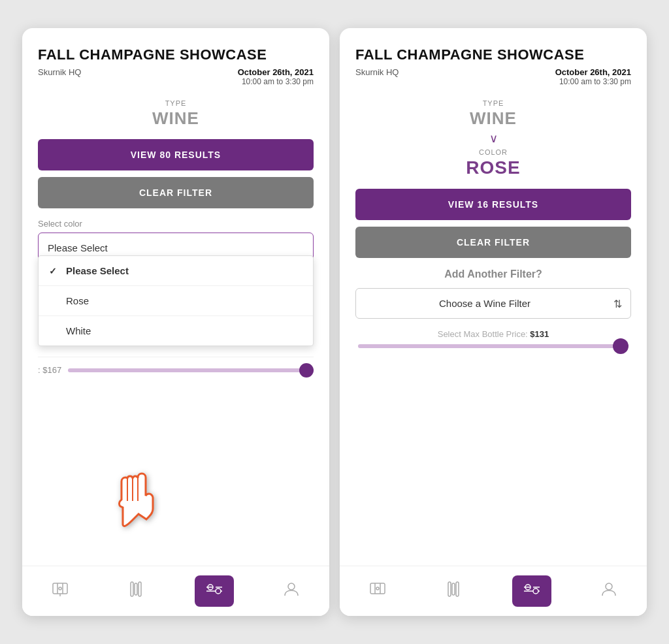 This screenshot has height=644, width=669. I want to click on right-price-range, so click(493, 346).